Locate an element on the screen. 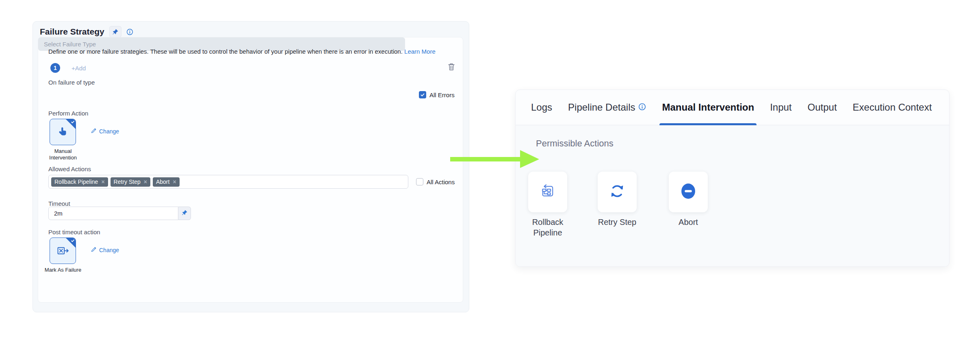 The width and height of the screenshot is (980, 340). strategy-index-badge: 1 is located at coordinates (55, 68).